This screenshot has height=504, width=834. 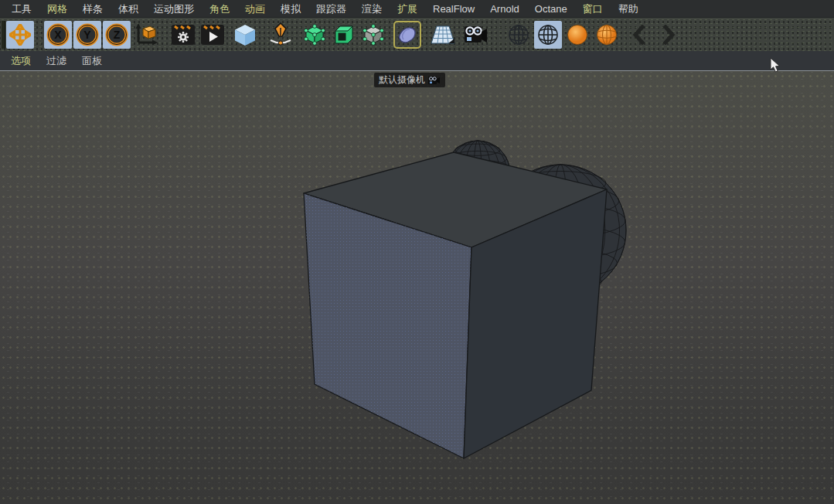 What do you see at coordinates (213, 35) in the screenshot?
I see `render-view-button` at bounding box center [213, 35].